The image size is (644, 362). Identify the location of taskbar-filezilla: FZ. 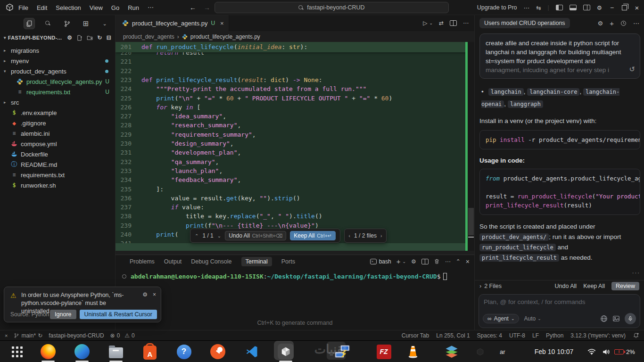
(384, 352).